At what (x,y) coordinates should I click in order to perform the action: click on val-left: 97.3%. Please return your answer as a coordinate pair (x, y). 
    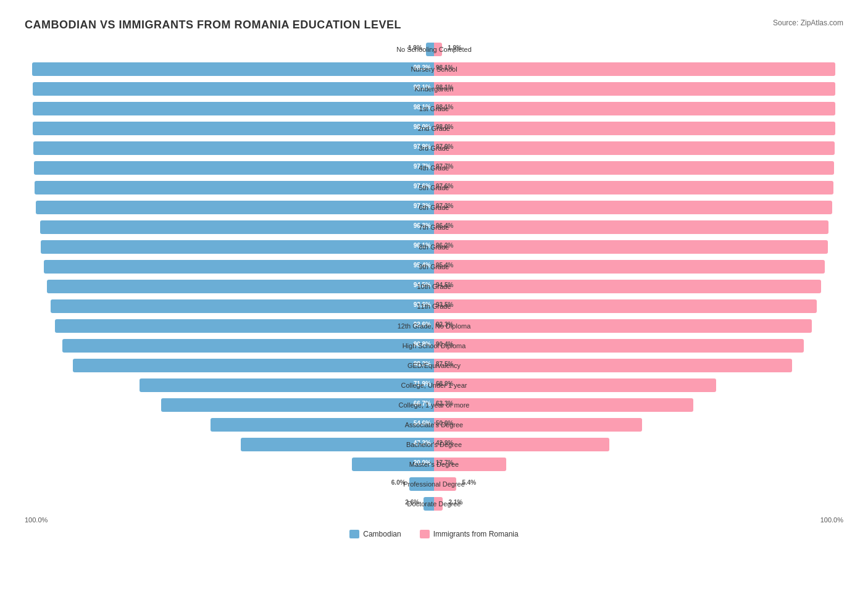
    Looking at the image, I should click on (424, 206).